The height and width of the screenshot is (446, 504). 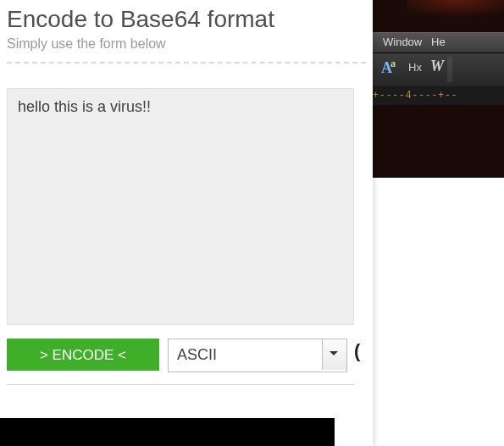 I want to click on hex-editor-menubar: Window He, so click(x=439, y=42).